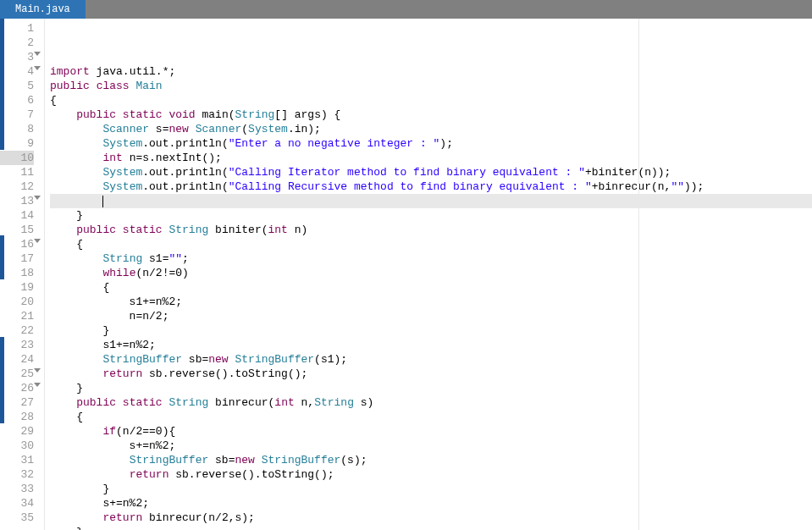 The width and height of the screenshot is (812, 530). What do you see at coordinates (334, 144) in the screenshot?
I see `token-str: "Enter a no negative integer : "` at bounding box center [334, 144].